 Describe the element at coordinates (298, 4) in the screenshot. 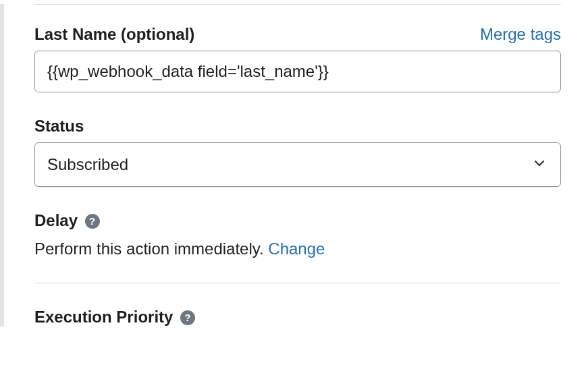

I see `top-divider` at that location.